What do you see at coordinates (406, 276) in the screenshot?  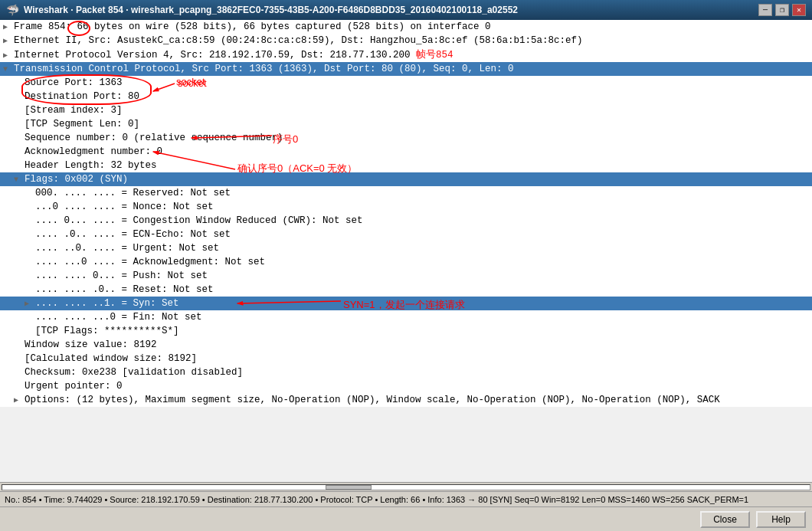 I see `packet-row-push: .... .... 0... = Push: Not set` at bounding box center [406, 276].